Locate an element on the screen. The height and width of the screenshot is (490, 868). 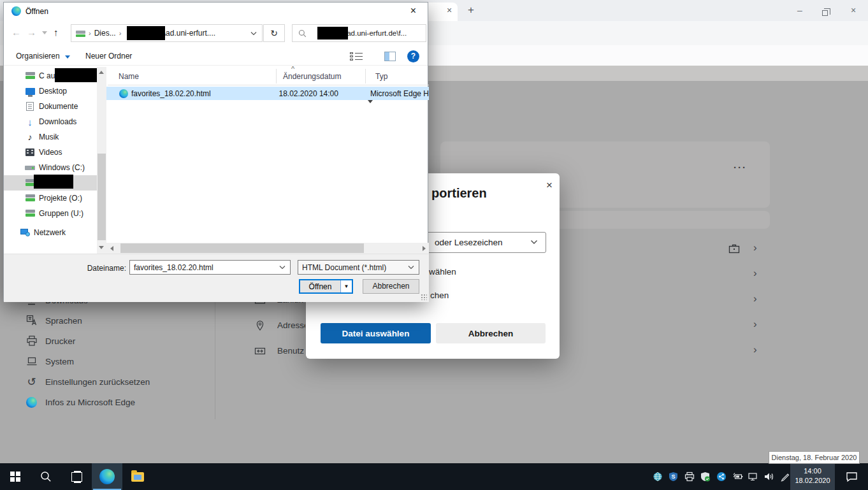
sidebar-item-drucker: Drucker is located at coordinates (118, 341).